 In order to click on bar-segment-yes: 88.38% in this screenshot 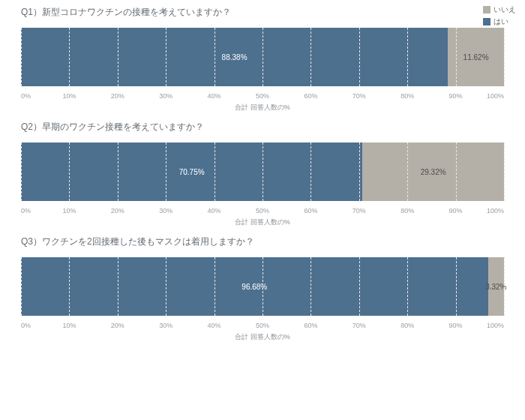, I will do `click(234, 57)`.